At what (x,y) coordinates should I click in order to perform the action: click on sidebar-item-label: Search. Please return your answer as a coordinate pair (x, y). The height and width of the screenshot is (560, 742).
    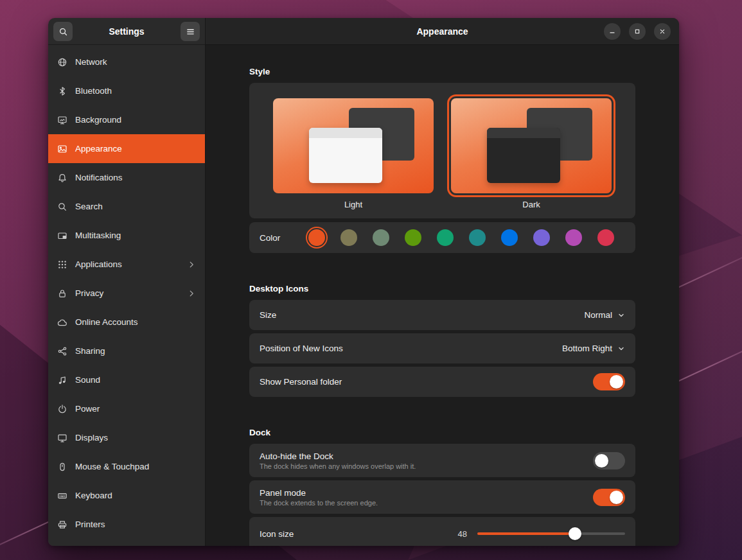
    Looking at the image, I should click on (89, 207).